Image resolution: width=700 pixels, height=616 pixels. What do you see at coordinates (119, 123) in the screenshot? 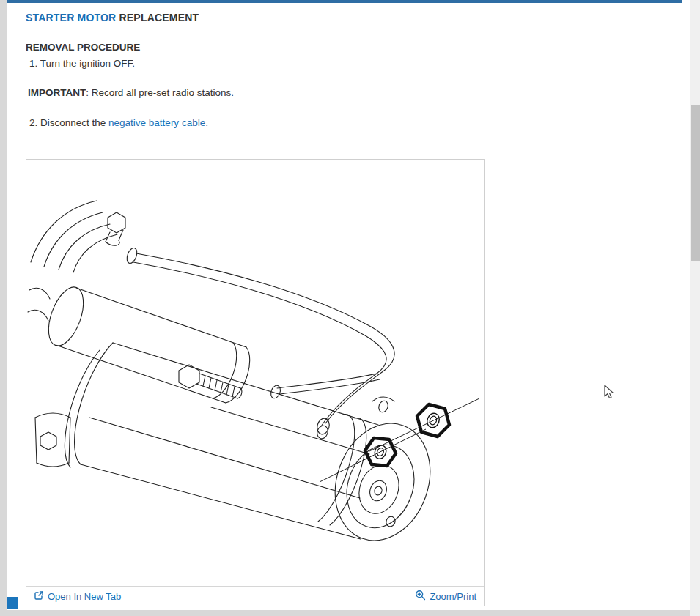
I see `step-2-text: 2. Disconnect the negative battery cable…` at bounding box center [119, 123].